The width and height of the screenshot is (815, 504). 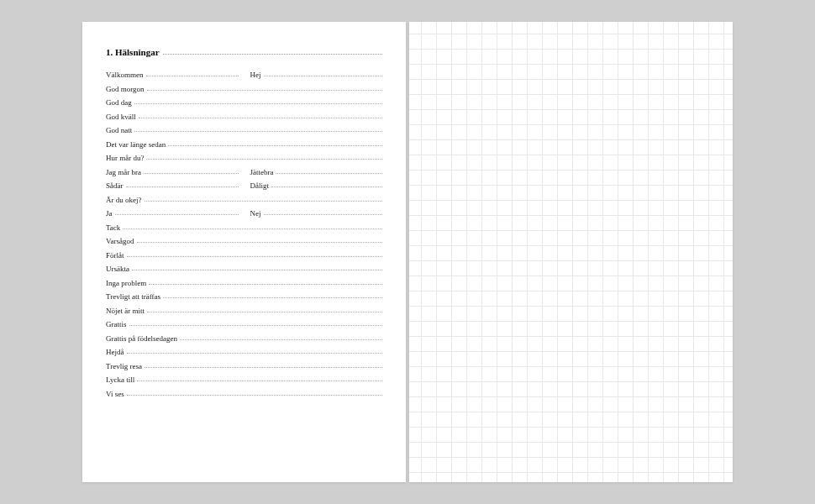 What do you see at coordinates (244, 158) in the screenshot?
I see `vocab-row: Hur mår du?` at bounding box center [244, 158].